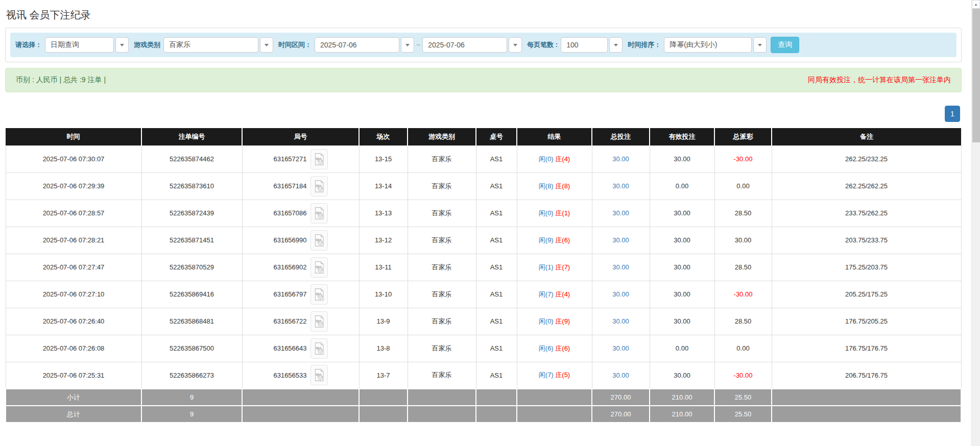 The height and width of the screenshot is (446, 980). I want to click on column-header-0: 时间, so click(74, 137).